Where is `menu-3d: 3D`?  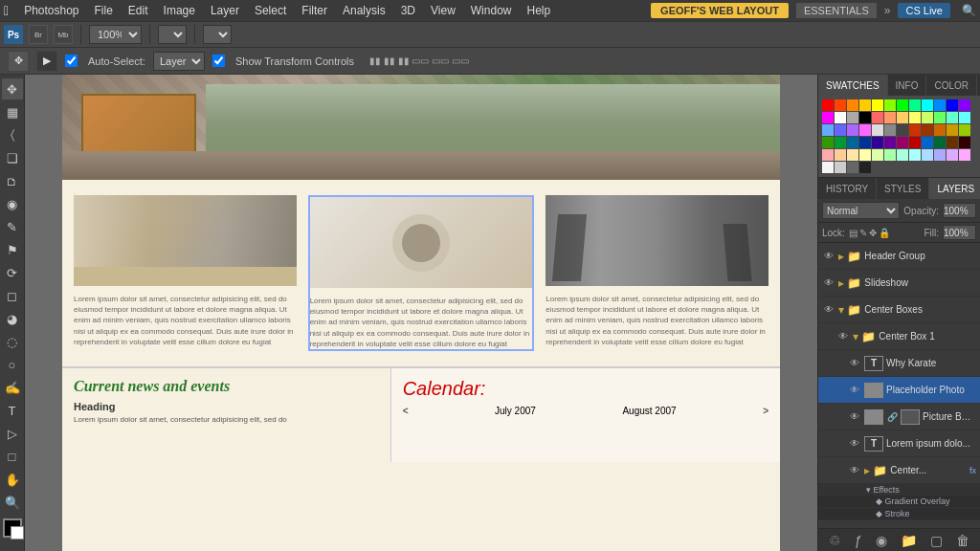
menu-3d: 3D is located at coordinates (408, 11).